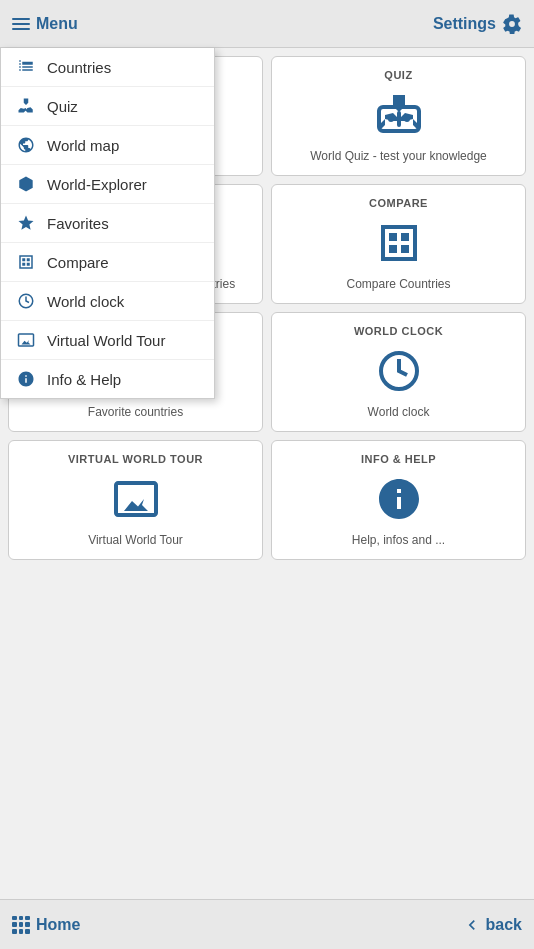  What do you see at coordinates (399, 499) in the screenshot?
I see `info-icon-card` at bounding box center [399, 499].